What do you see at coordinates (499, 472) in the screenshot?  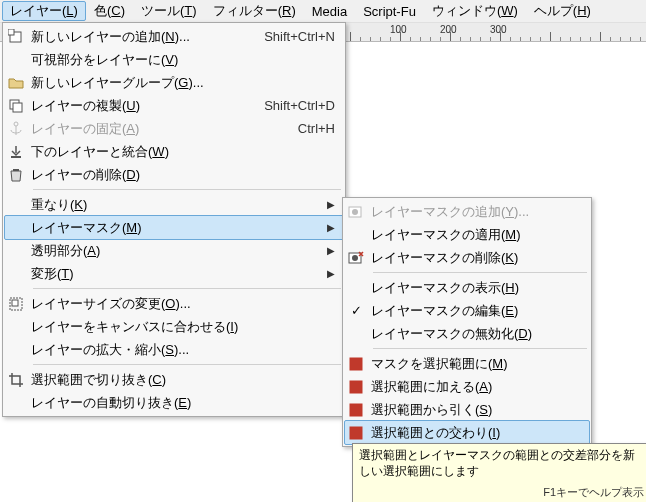 I see `tooltip: 選択範囲とレイヤーマスクの範囲との交差部分を新しい選択範囲にします F1キーでヘ…` at bounding box center [499, 472].